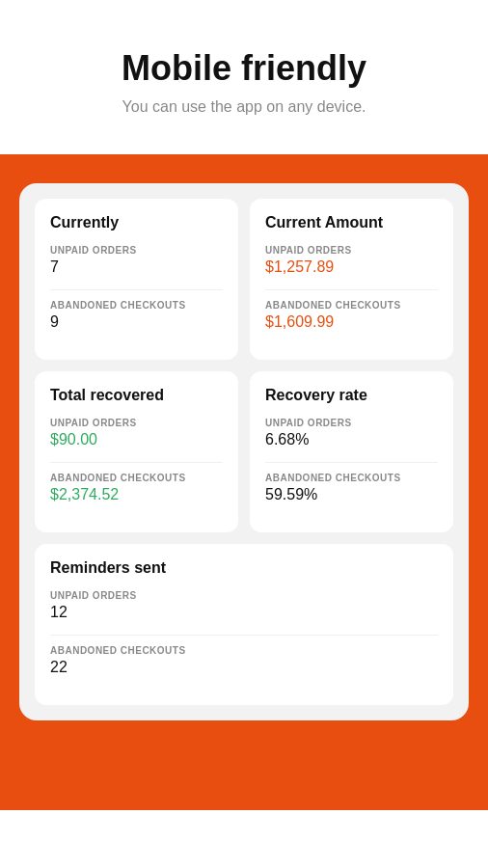 The width and height of the screenshot is (488, 868). What do you see at coordinates (351, 260) in the screenshot?
I see `current-amount-unpaid-row: UNPAID ORDERS $1,257.89` at bounding box center [351, 260].